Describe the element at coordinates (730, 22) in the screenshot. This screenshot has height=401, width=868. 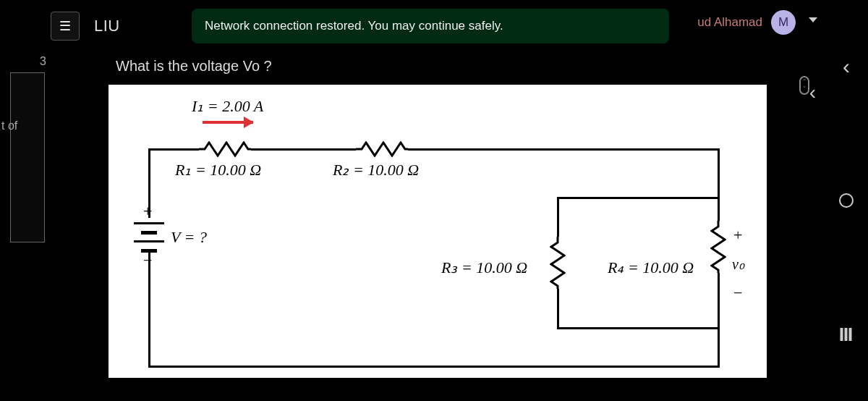
I see `user-name-label: ud Alhamad` at that location.